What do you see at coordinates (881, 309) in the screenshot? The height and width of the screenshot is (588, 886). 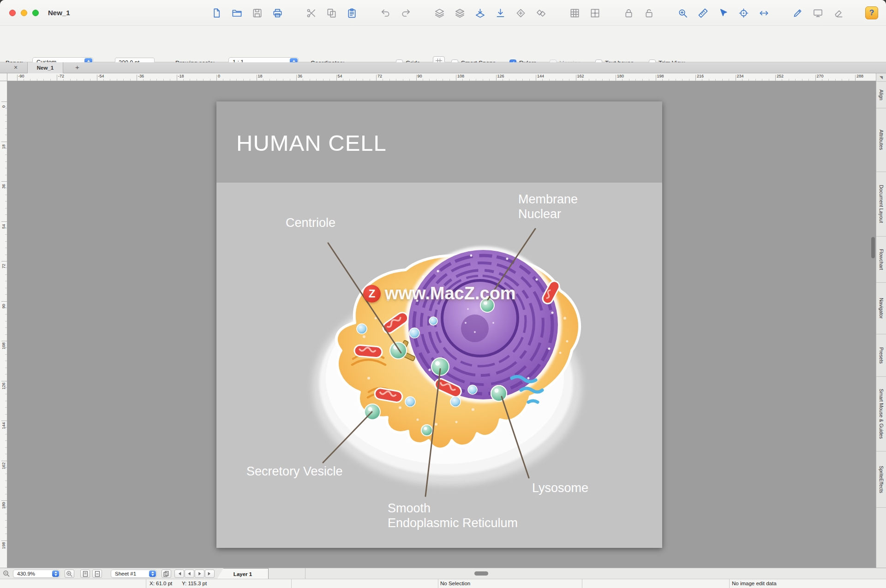 I see `sidebar-tab-navigator: Navigator` at bounding box center [881, 309].